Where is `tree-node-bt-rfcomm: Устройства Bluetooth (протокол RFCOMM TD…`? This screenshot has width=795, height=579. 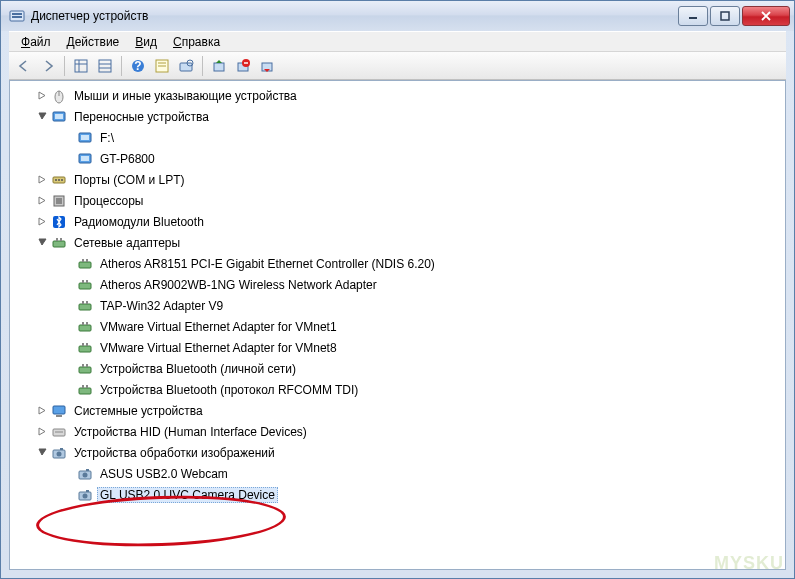 tree-node-bt-rfcomm: Устройства Bluetooth (протокол RFCOMM TD… is located at coordinates (398, 390).